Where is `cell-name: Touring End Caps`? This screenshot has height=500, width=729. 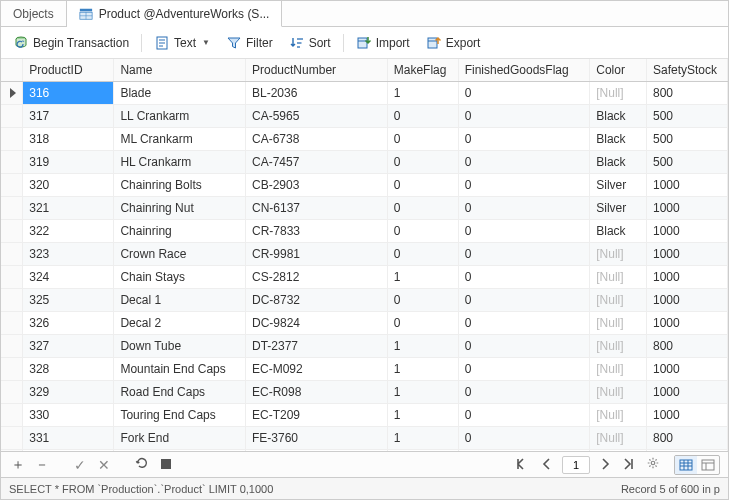
cell-name: Touring End Caps is located at coordinates (180, 416).